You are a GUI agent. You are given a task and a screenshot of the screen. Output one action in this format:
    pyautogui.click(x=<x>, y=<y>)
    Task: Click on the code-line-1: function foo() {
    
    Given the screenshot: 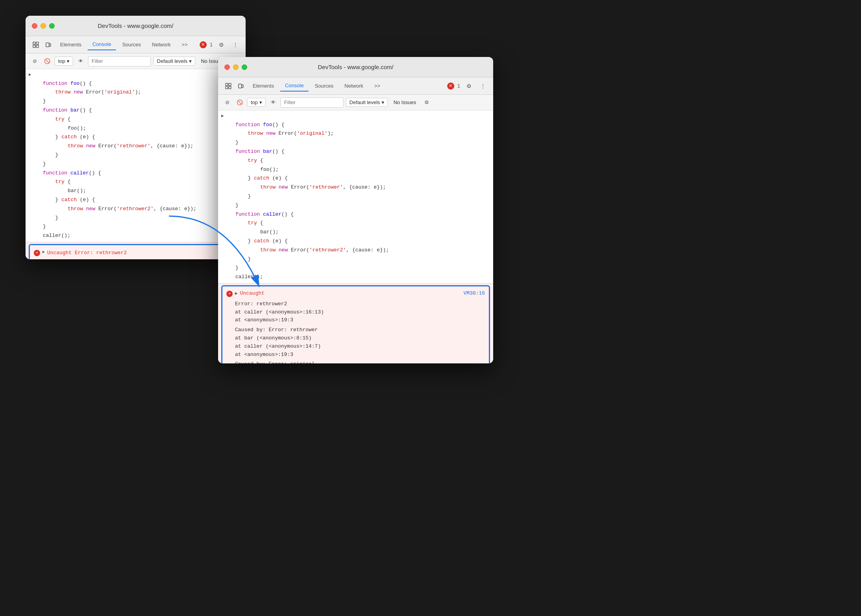 What is the action you would take?
    pyautogui.click(x=136, y=84)
    